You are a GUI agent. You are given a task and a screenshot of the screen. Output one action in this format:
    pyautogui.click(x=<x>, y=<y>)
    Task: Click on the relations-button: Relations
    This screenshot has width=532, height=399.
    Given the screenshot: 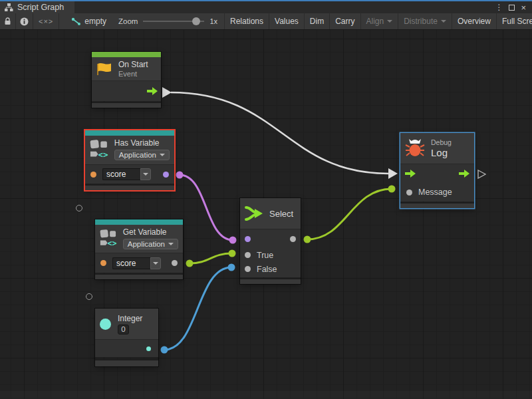 What is the action you would take?
    pyautogui.click(x=247, y=21)
    